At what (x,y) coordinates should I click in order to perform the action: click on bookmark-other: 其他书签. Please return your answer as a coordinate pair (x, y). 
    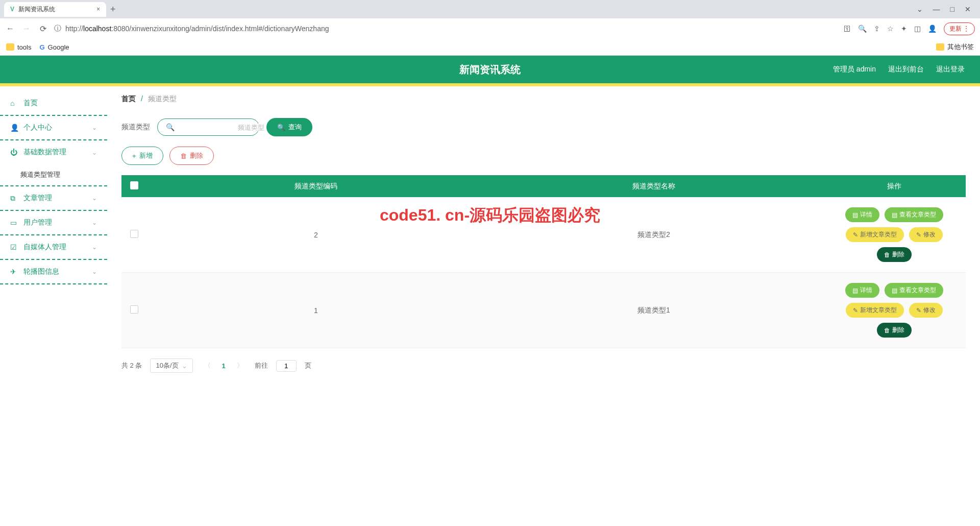
    Looking at the image, I should click on (955, 47).